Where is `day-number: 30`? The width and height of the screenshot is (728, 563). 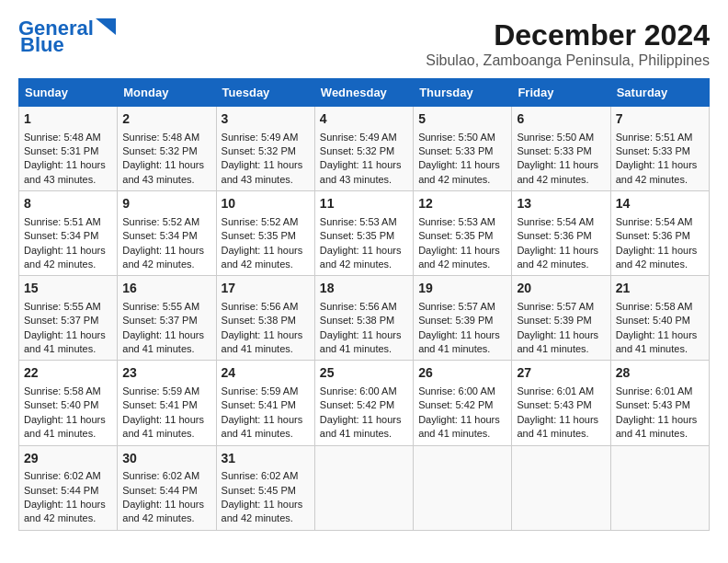 day-number: 30 is located at coordinates (166, 459).